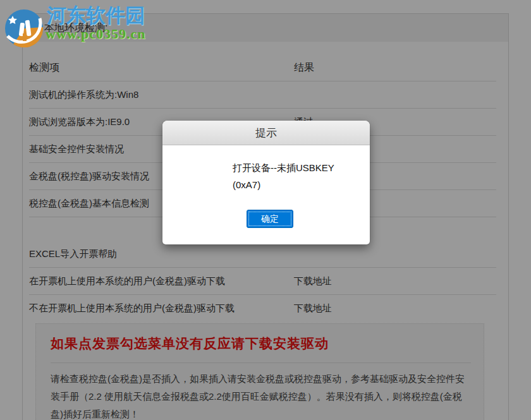  I want to click on alert-dialog: 提示 打开设备--未插USBKEY (0xA7) 确定, so click(266, 183).